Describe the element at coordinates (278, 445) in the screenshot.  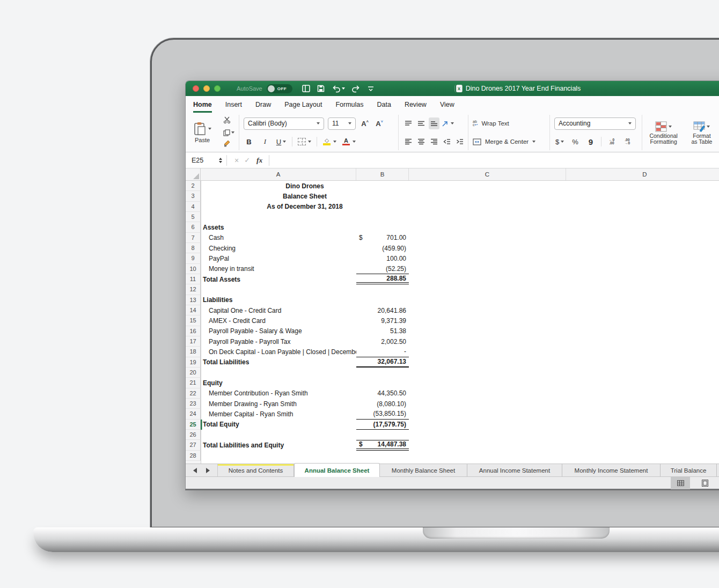
I see `cell-a27: Total Liabilities and Equity` at that location.